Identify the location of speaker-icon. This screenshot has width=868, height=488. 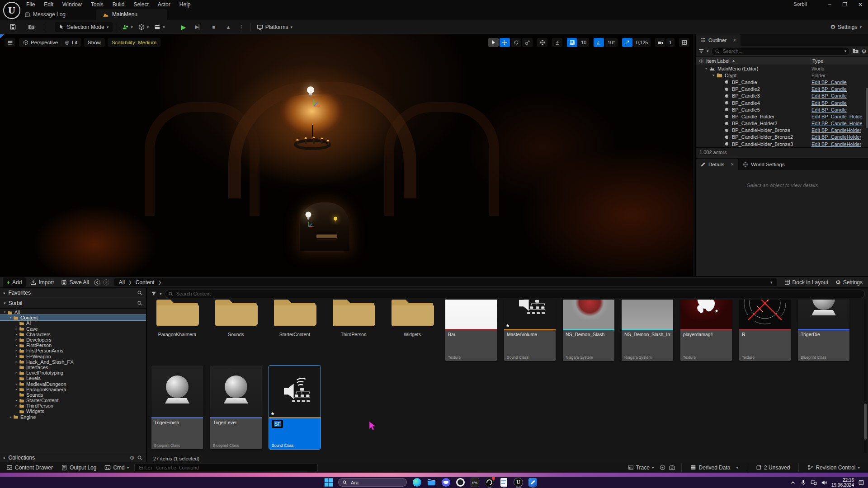
(824, 483).